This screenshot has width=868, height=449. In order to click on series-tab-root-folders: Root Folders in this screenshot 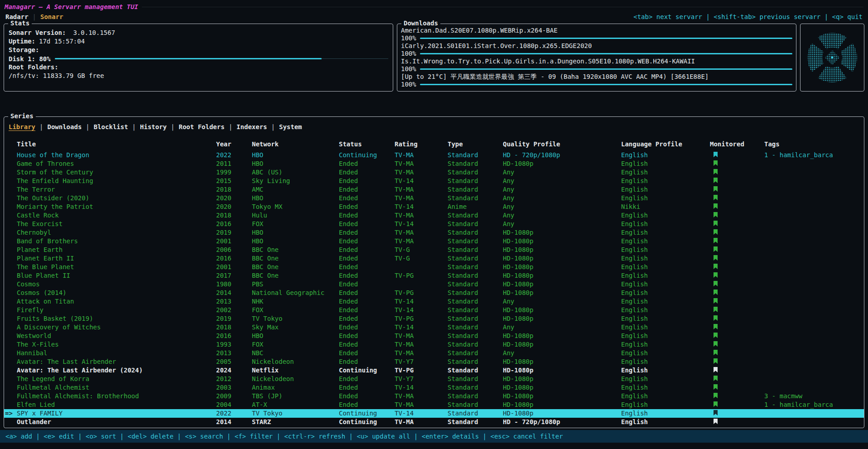, I will do `click(202, 127)`.